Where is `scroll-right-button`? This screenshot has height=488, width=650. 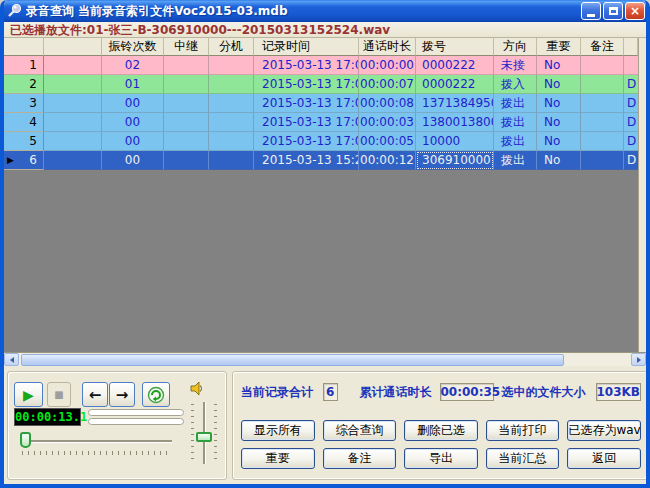
scroll-right-button is located at coordinates (638, 360).